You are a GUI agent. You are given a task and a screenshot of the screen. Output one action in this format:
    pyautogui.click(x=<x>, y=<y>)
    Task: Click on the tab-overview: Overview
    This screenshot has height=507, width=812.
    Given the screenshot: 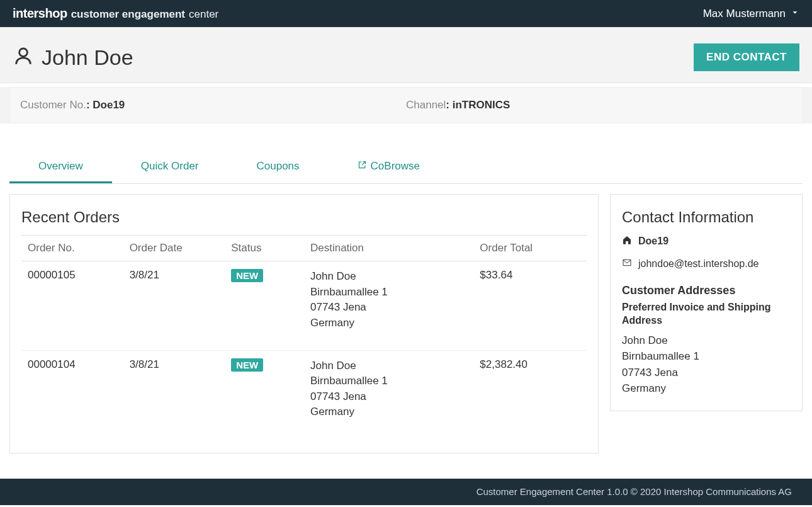 What is the action you would take?
    pyautogui.click(x=60, y=168)
    